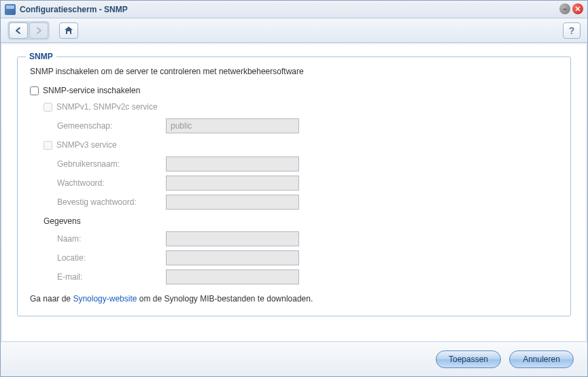  I want to click on username-row: Gebruikersnaam:, so click(307, 164).